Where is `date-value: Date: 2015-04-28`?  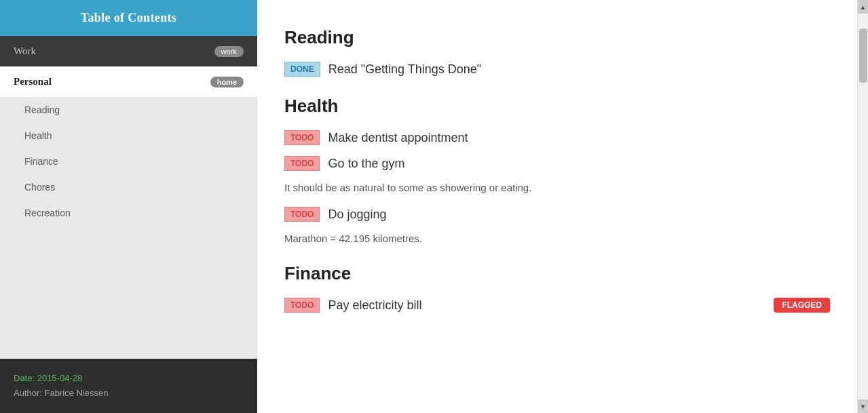
date-value: Date: 2015-04-28 is located at coordinates (48, 378).